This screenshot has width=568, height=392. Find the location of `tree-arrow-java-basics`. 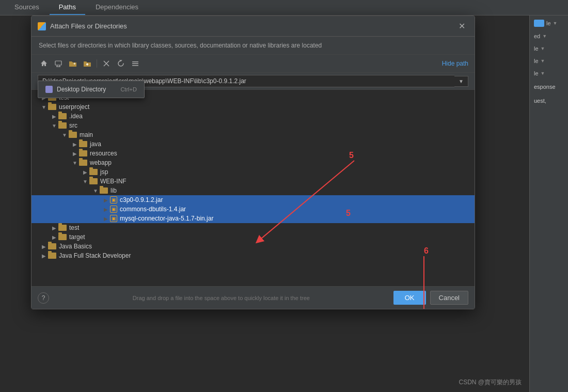

tree-arrow-java-basics is located at coordinates (44, 247).